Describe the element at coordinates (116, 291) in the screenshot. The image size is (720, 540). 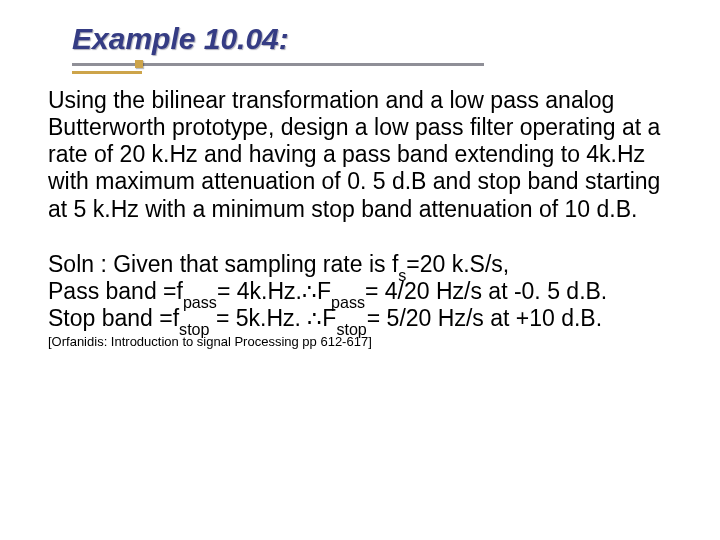
I see `text: Pass band =f` at that location.